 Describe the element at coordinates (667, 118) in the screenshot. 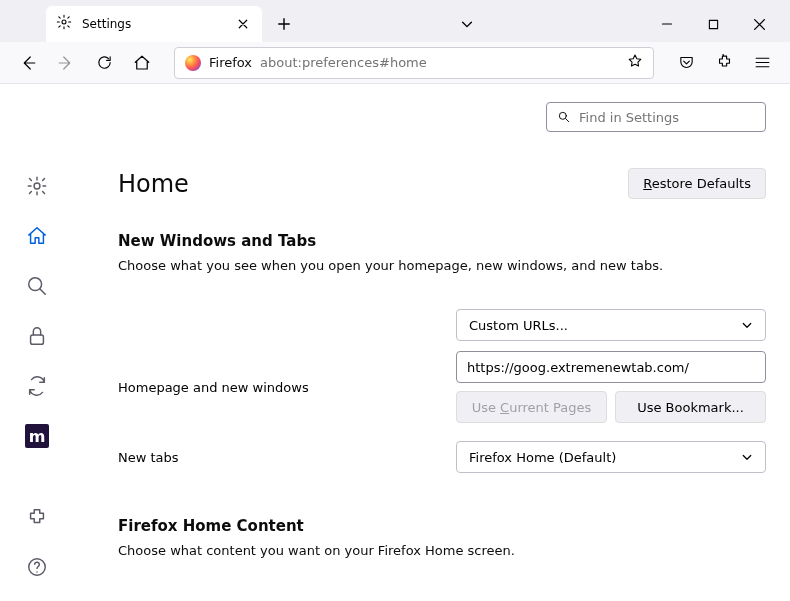

I see `settings-search-input` at that location.